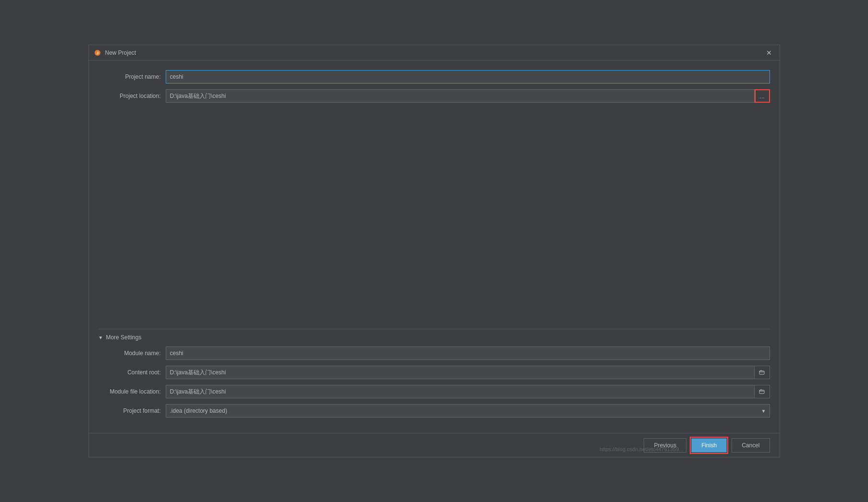 This screenshot has width=868, height=502. I want to click on module-name-label: Module name:, so click(132, 353).